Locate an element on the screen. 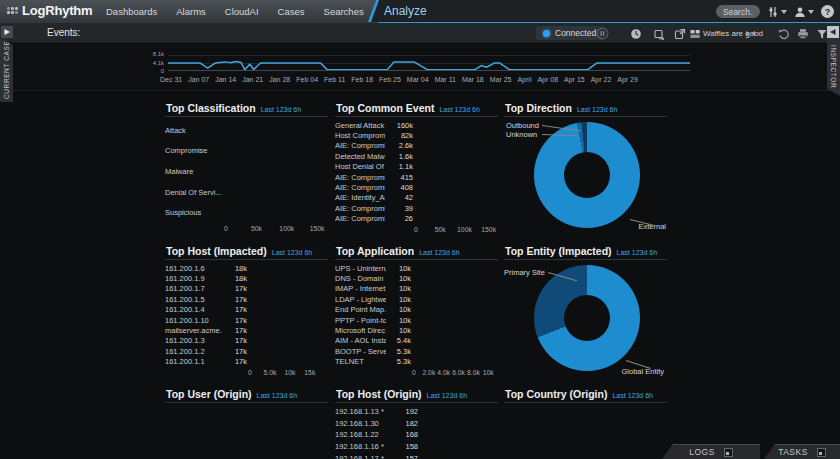  logs-tab-label: LOGS is located at coordinates (702, 452).